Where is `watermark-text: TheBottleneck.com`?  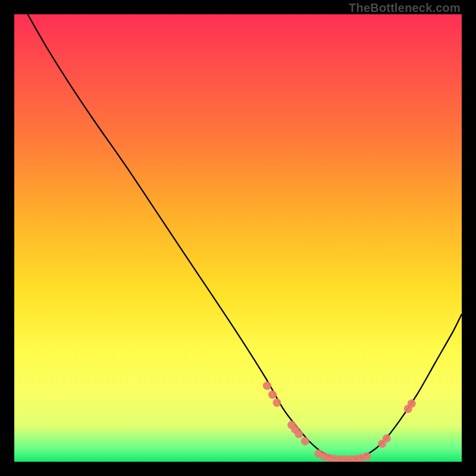 watermark-text: TheBottleneck.com is located at coordinates (405, 8).